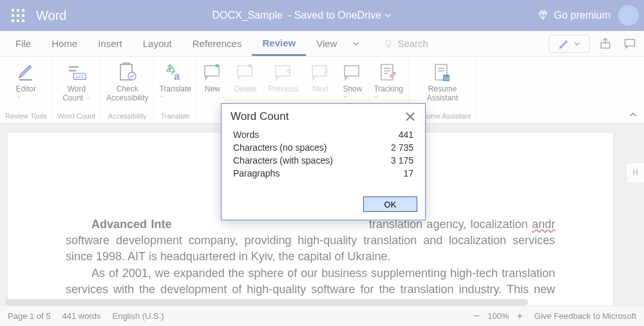 The height and width of the screenshot is (326, 644). What do you see at coordinates (323, 135) in the screenshot?
I see `stat-row: Words441` at bounding box center [323, 135].